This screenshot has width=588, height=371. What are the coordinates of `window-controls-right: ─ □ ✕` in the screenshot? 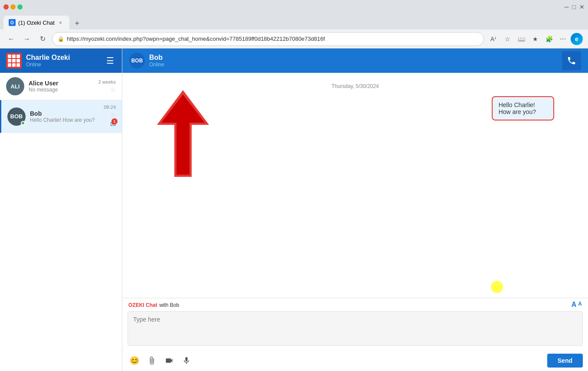 It's located at (575, 7).